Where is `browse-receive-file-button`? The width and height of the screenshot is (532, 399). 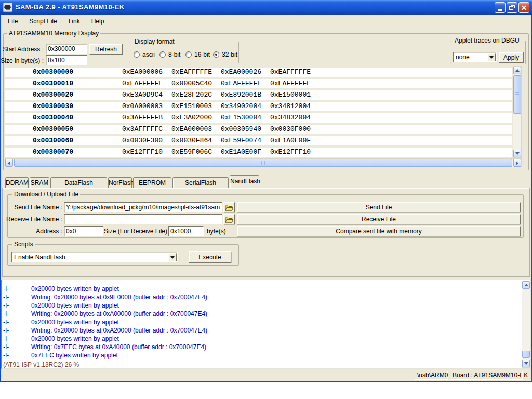
browse-receive-file-button is located at coordinates (229, 219).